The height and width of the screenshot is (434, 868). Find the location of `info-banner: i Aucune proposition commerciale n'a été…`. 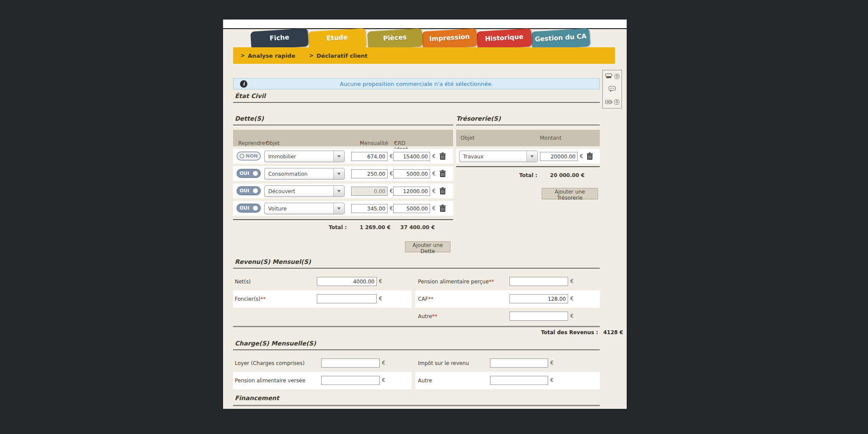

info-banner: i Aucune proposition commerciale n'a été… is located at coordinates (417, 84).